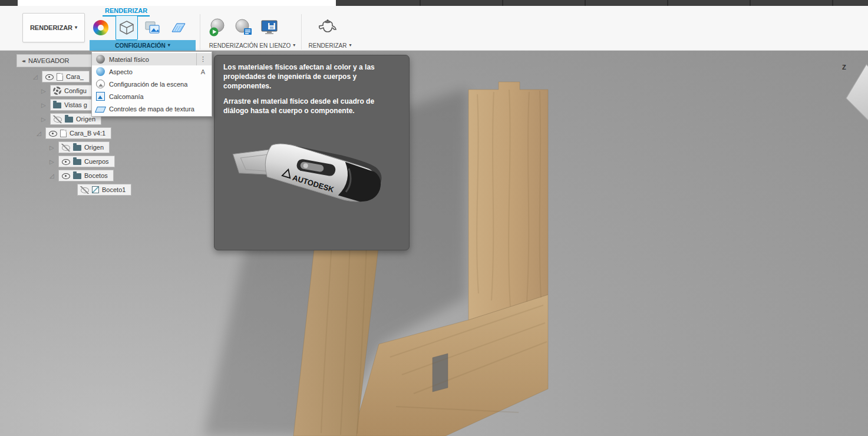 This screenshot has height=436, width=868. Describe the element at coordinates (127, 28) in the screenshot. I see `scene-settings-button` at that location.